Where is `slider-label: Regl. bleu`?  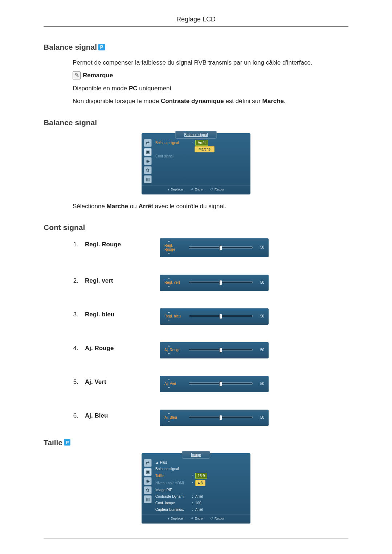 slider-label: Regl. bleu is located at coordinates (174, 316).